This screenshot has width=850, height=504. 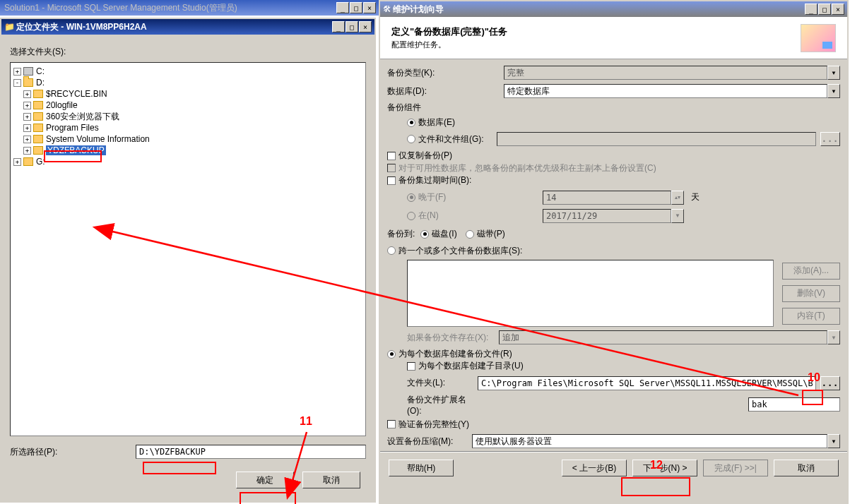 What do you see at coordinates (188, 94) in the screenshot?
I see `tree-node: +$RECYCLE.BIN` at bounding box center [188, 94].